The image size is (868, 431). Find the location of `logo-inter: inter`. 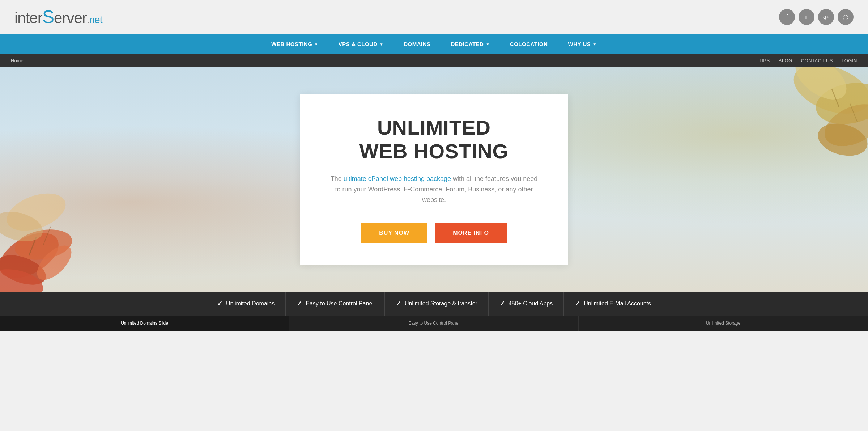

logo-inter: inter is located at coordinates (28, 18).